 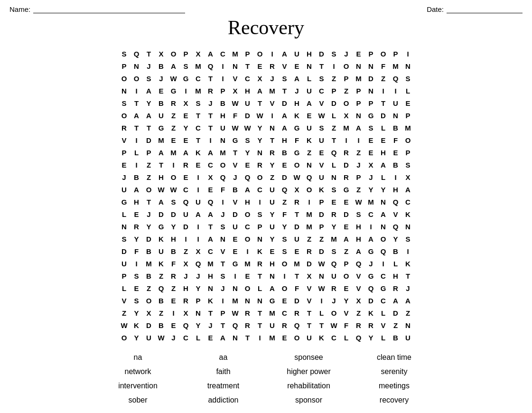 What do you see at coordinates (396, 214) in the screenshot?
I see `grid-cell: V` at bounding box center [396, 214].